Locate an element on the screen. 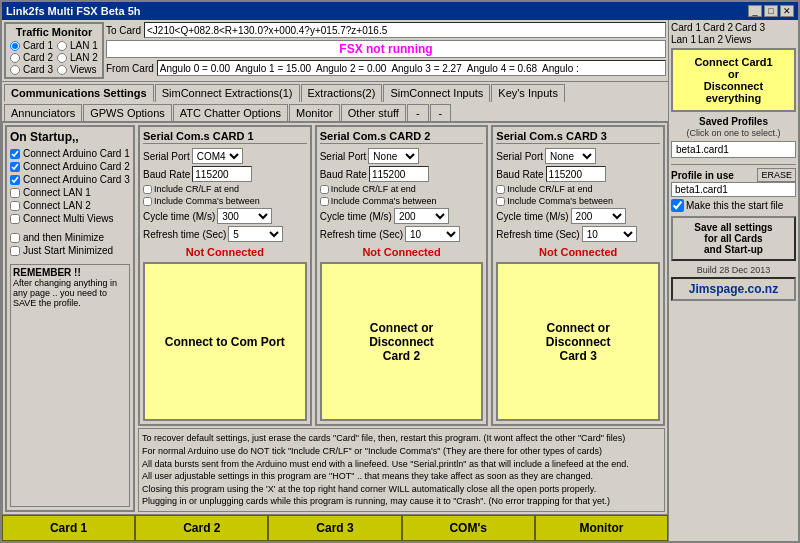 The height and width of the screenshot is (543, 800). card1-crlf-cb is located at coordinates (148, 190).